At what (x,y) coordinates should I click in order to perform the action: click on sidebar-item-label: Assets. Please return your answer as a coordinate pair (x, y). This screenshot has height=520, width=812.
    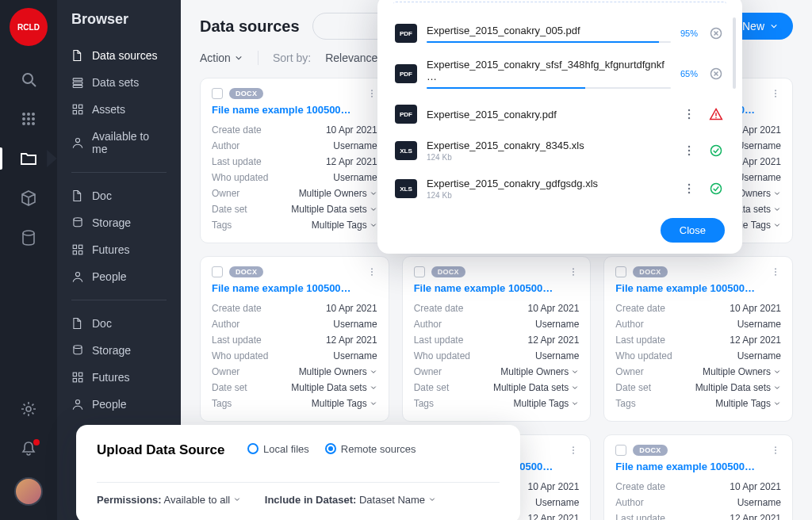
    Looking at the image, I should click on (109, 109).